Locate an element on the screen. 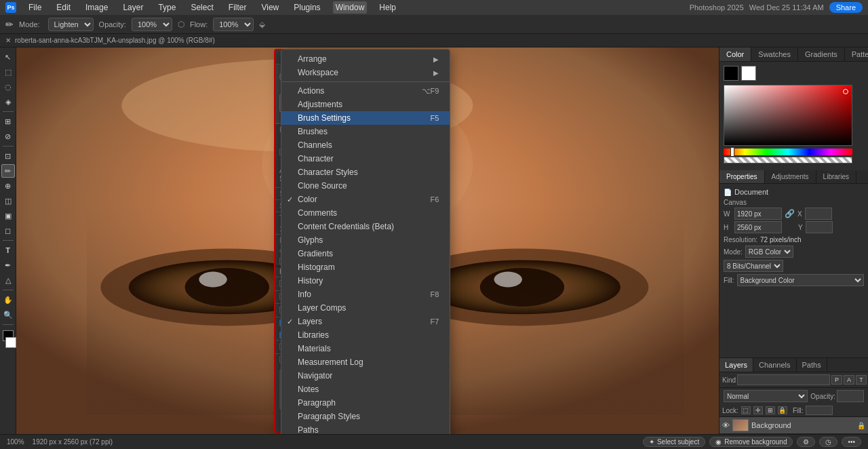  menu-item-info: Info F8 is located at coordinates (366, 294).